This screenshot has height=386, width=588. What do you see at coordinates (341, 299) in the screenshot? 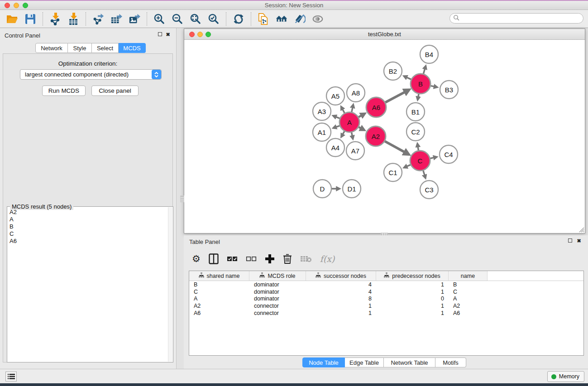
I see `cell-successor-nodes: 8` at bounding box center [341, 299].